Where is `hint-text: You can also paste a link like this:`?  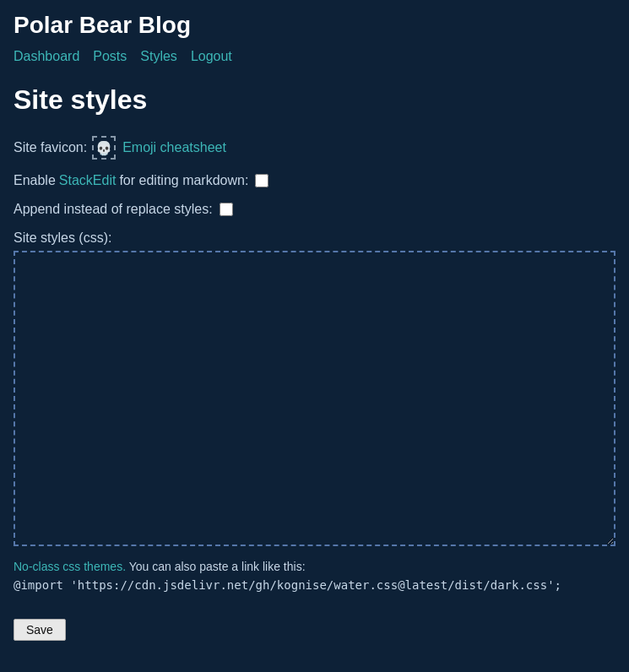
hint-text: You can also paste a link like this: is located at coordinates (218, 566).